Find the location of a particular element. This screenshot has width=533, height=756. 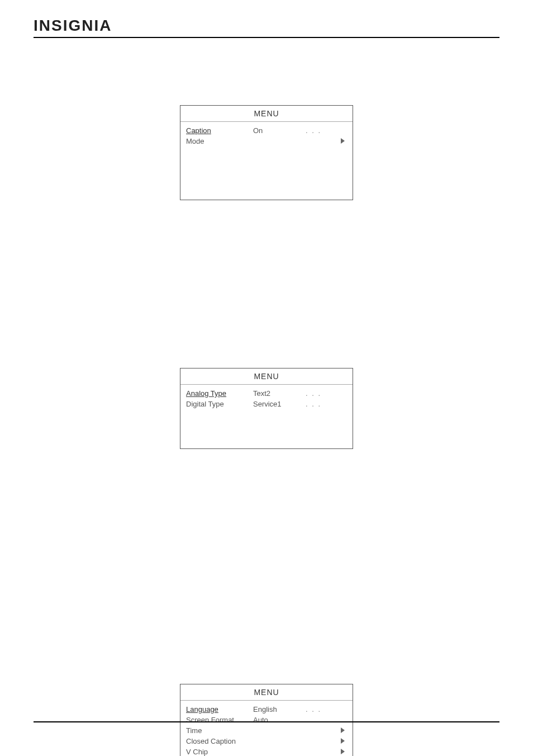

menu-row-language: Language English . . . is located at coordinates (266, 709).